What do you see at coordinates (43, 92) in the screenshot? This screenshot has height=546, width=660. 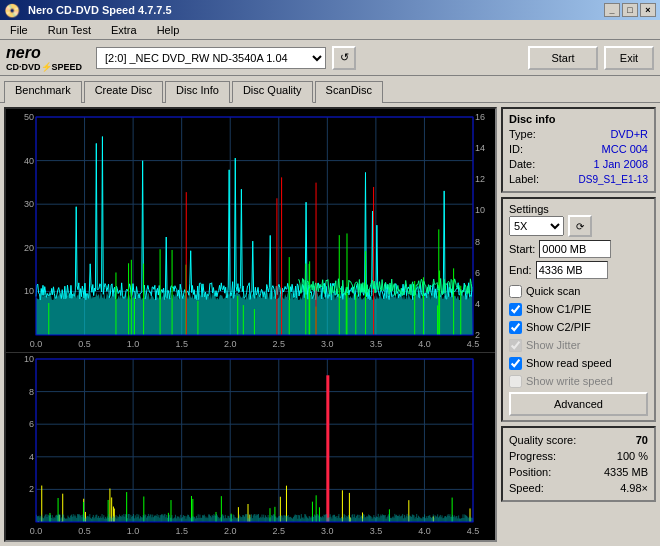 I see `tab-benchmark: Benchmark` at bounding box center [43, 92].